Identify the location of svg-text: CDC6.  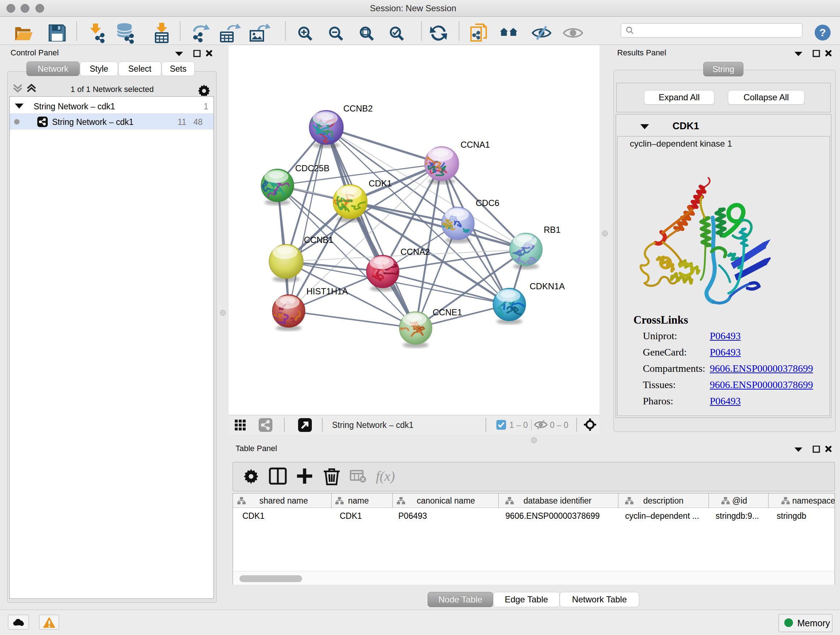
(488, 203).